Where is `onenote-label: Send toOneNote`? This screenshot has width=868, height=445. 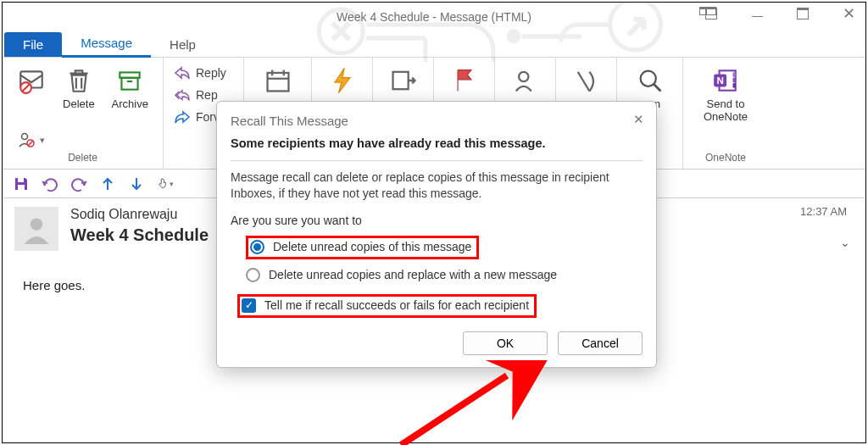
onenote-label: Send toOneNote is located at coordinates (726, 111).